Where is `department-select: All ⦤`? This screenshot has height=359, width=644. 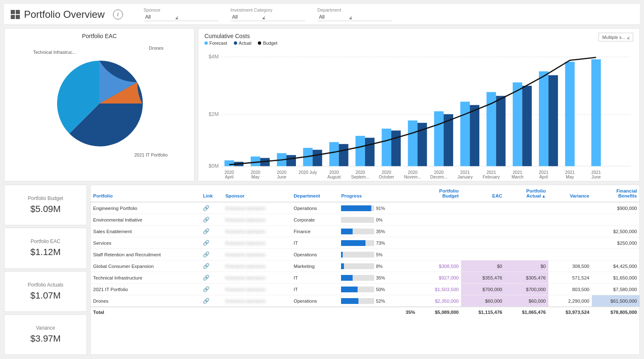 department-select: All ⦤ is located at coordinates (355, 17).